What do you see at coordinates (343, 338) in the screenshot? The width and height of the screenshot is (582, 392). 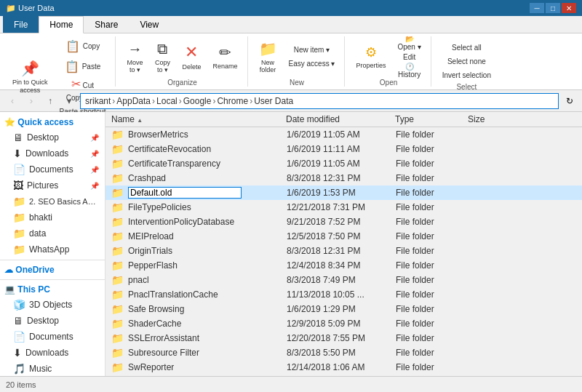 I see `table-row: 📁SSLErrorAssistant12/20/2018 7:55 PMFile…` at bounding box center [343, 338].